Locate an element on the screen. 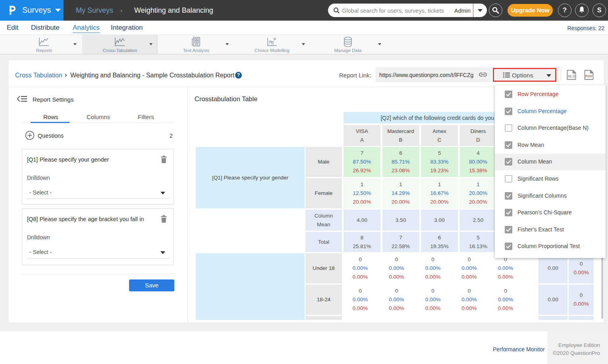 The height and width of the screenshot is (364, 608). svg-text: XLS is located at coordinates (571, 76).